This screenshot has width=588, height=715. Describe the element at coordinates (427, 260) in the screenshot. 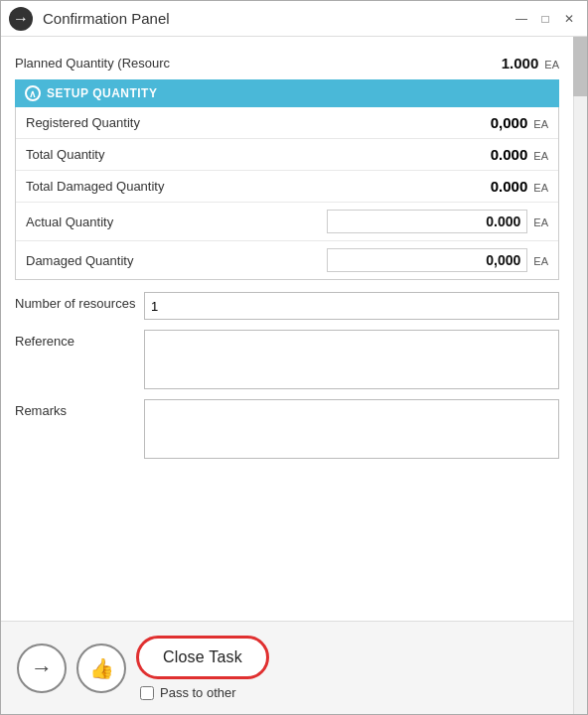

I see `damaged-qty-input` at that location.